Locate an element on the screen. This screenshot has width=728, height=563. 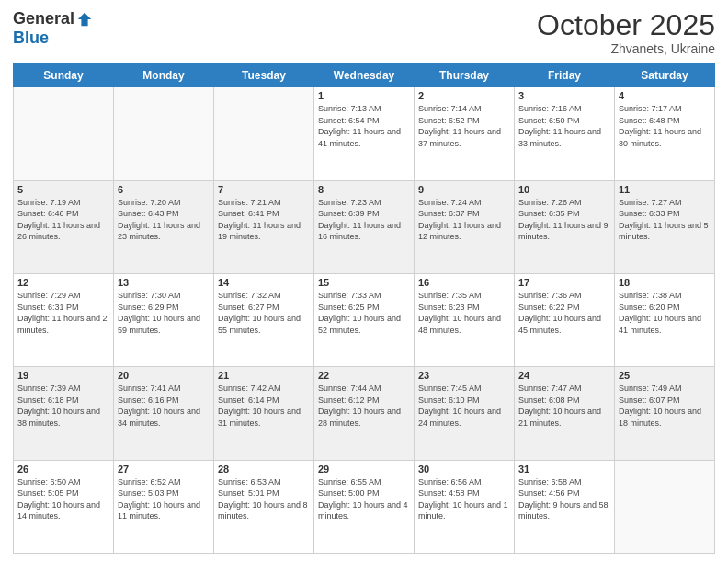
day-number: 14 is located at coordinates (264, 282).